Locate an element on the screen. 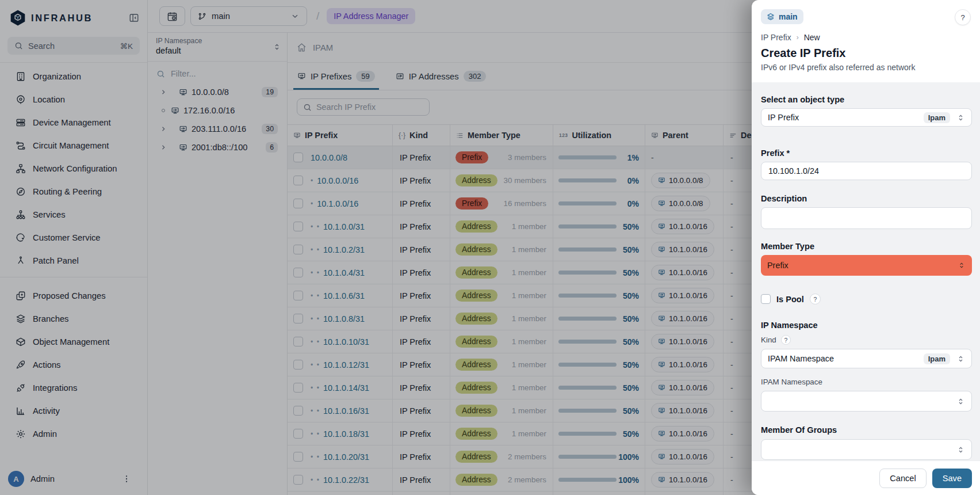 The height and width of the screenshot is (495, 980). is-pool-checkbox is located at coordinates (766, 299).